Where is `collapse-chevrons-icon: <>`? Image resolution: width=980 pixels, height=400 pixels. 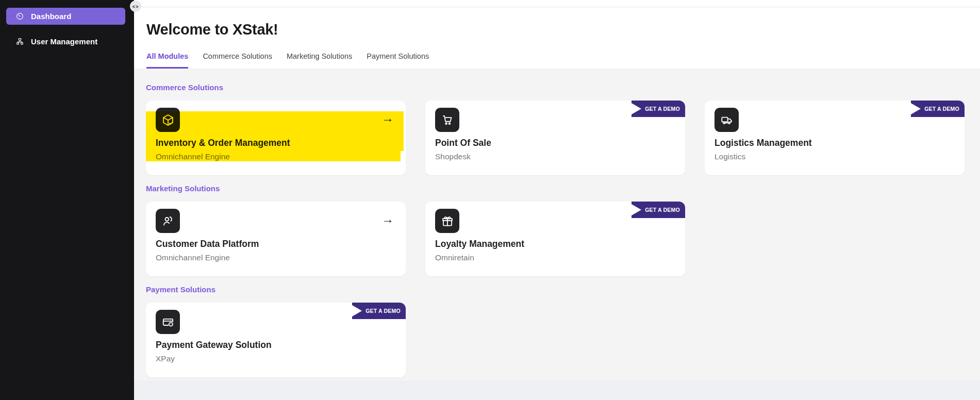 collapse-chevrons-icon: <> is located at coordinates (135, 6).